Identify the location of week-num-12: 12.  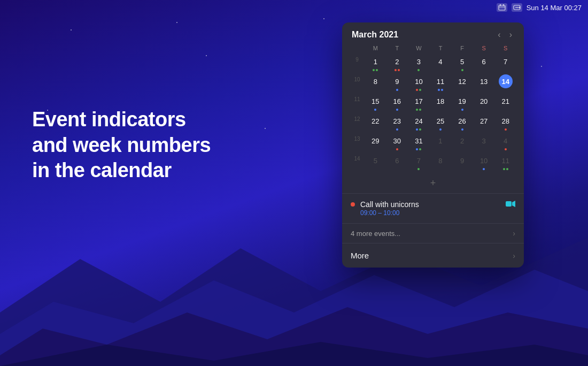
(357, 123).